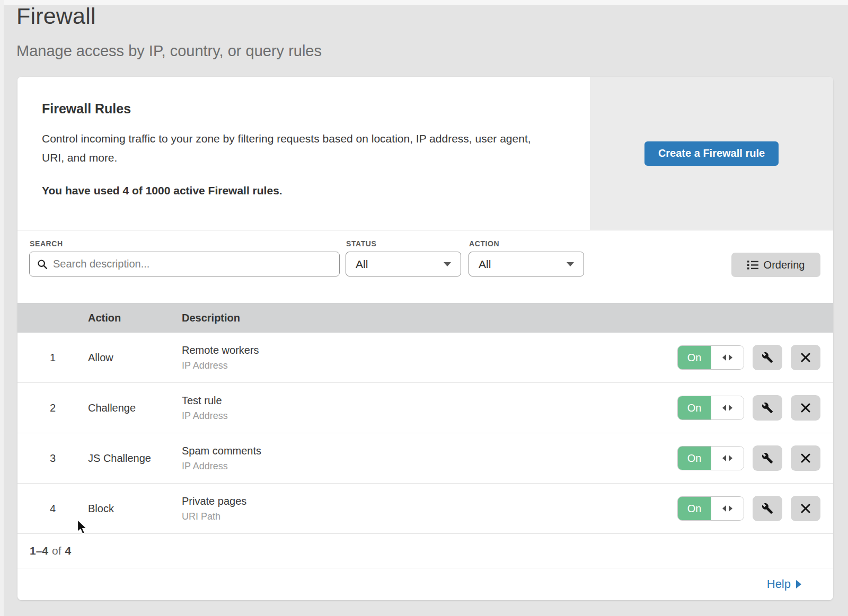 Image resolution: width=848 pixels, height=616 pixels. I want to click on search-box, so click(184, 264).